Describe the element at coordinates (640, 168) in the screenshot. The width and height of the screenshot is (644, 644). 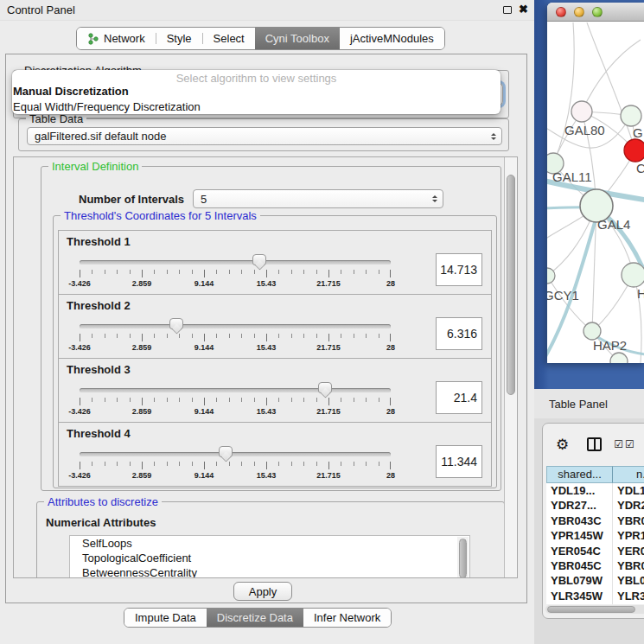
I see `node-label: C` at that location.